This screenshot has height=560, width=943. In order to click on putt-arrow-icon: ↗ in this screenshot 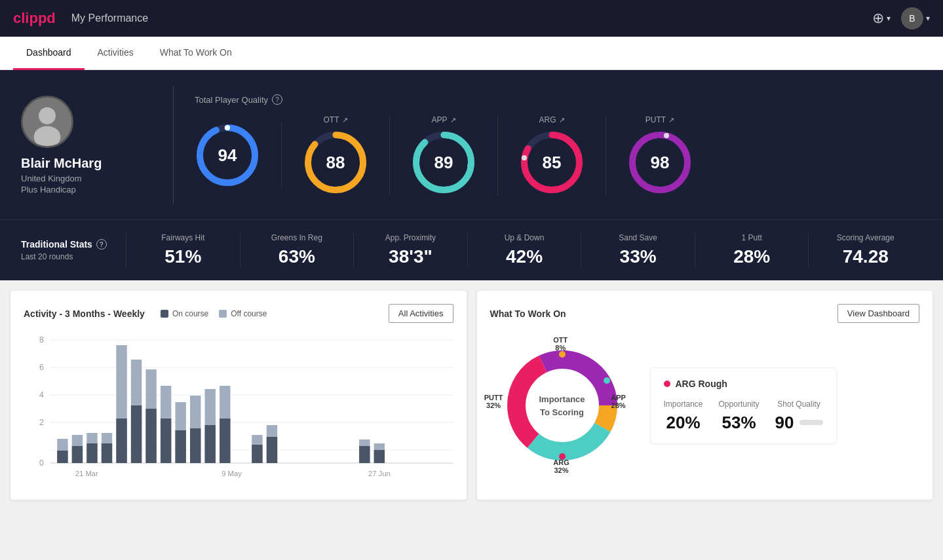, I will do `click(671, 121)`.